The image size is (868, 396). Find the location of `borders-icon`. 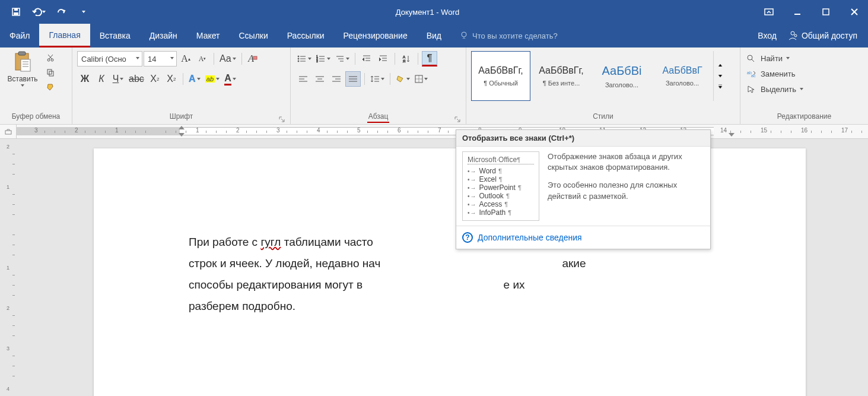

borders-icon is located at coordinates (421, 79).